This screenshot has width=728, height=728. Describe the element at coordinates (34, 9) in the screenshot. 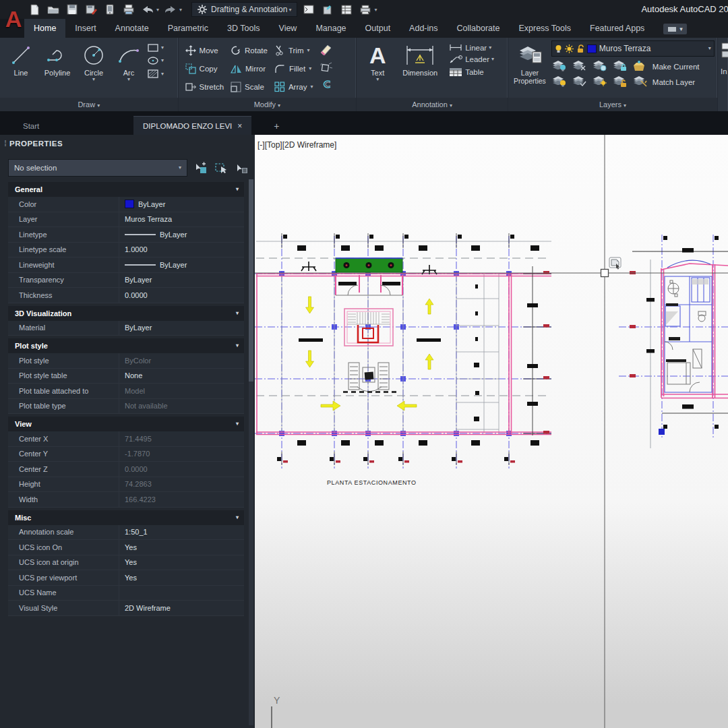

I see `new-file-icon` at that location.